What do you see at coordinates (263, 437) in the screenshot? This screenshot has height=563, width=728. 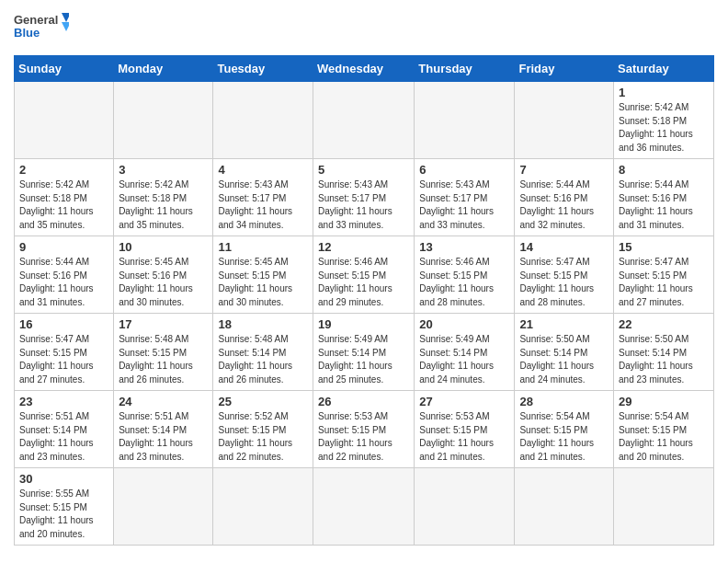 I see `day-info: Sunrise: 5:52 AM Sunset: 5:15 PM Dayligh…` at bounding box center [263, 437].